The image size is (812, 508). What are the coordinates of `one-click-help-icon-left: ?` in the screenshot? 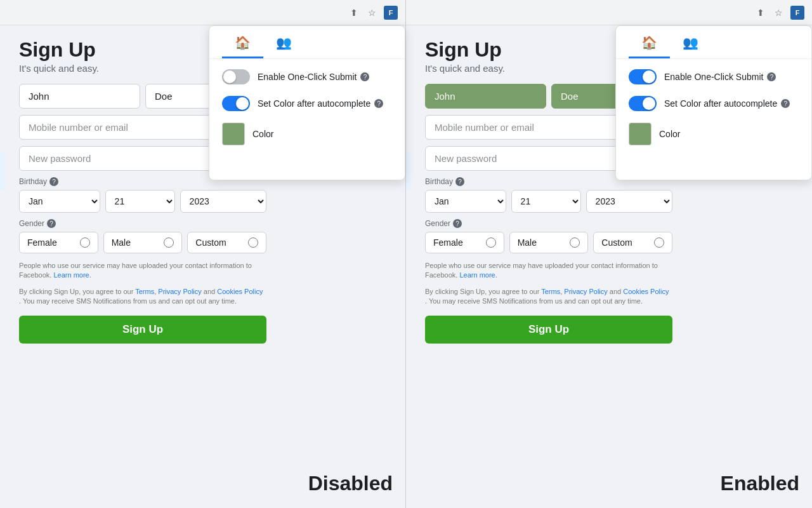 It's located at (365, 77).